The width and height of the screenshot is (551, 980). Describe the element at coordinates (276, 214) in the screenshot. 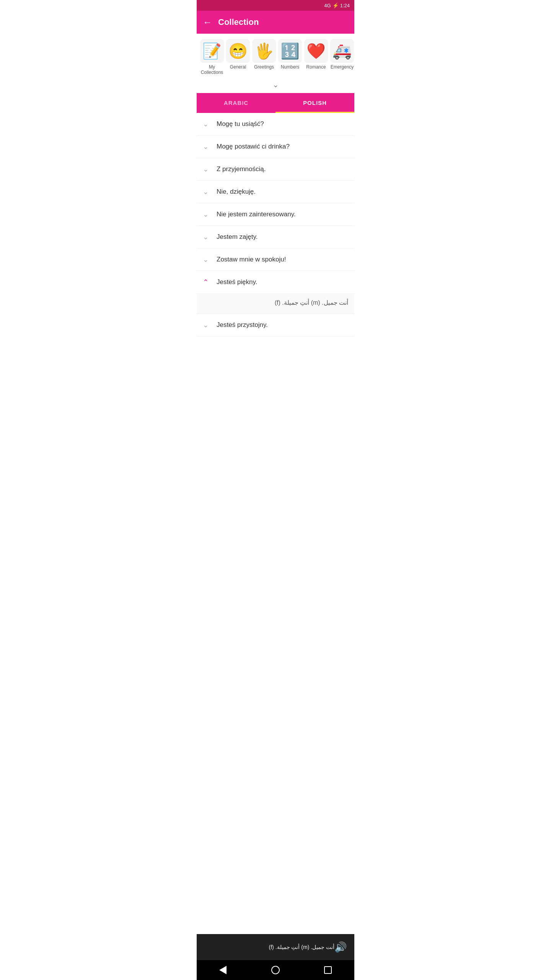

I see `phrase-header-5: ⌄Nie jestem zainteresowany.` at that location.